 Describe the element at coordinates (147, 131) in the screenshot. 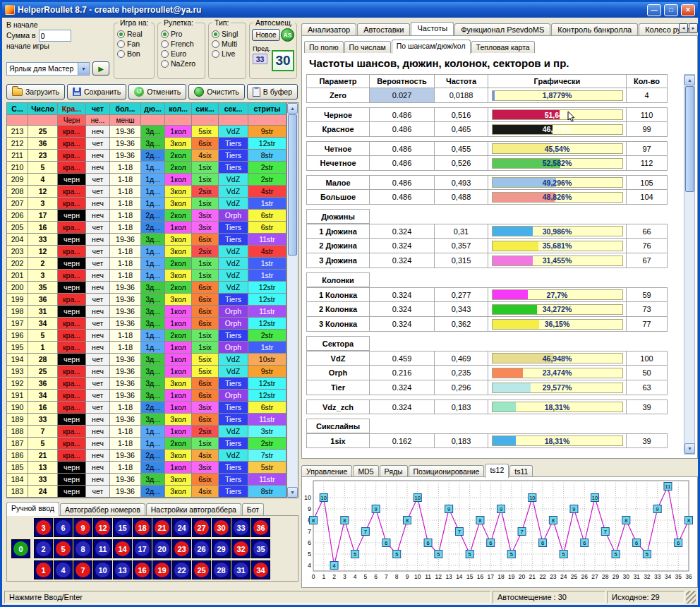

I see `table-row: 21325кра...неч19-363д...1кол5sixVdZ9str` at that location.